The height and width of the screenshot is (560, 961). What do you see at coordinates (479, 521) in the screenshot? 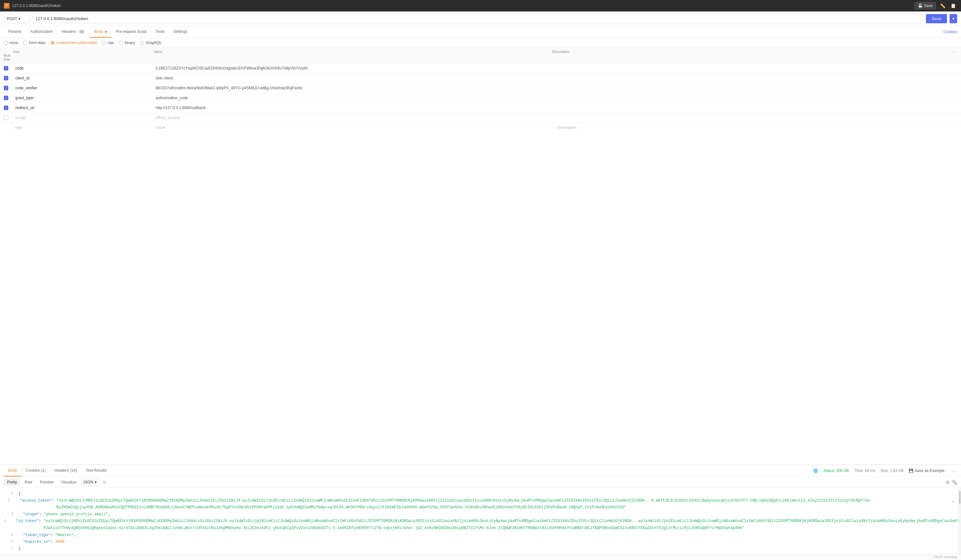
I see `json-viewer: 1 { 2 "access_token" : "eyJraWQiOiJjMDVj…` at bounding box center [479, 521].